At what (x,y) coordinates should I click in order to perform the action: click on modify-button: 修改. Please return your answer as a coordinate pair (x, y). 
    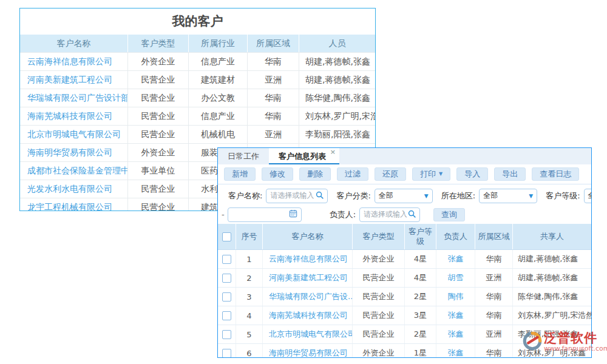
    Looking at the image, I should click on (277, 174).